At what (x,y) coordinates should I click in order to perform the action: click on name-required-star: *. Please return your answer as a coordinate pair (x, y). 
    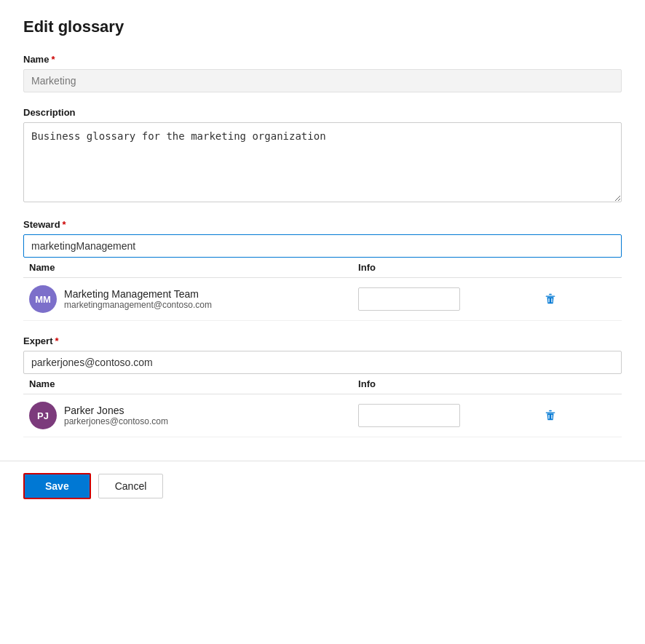
    Looking at the image, I should click on (52, 60).